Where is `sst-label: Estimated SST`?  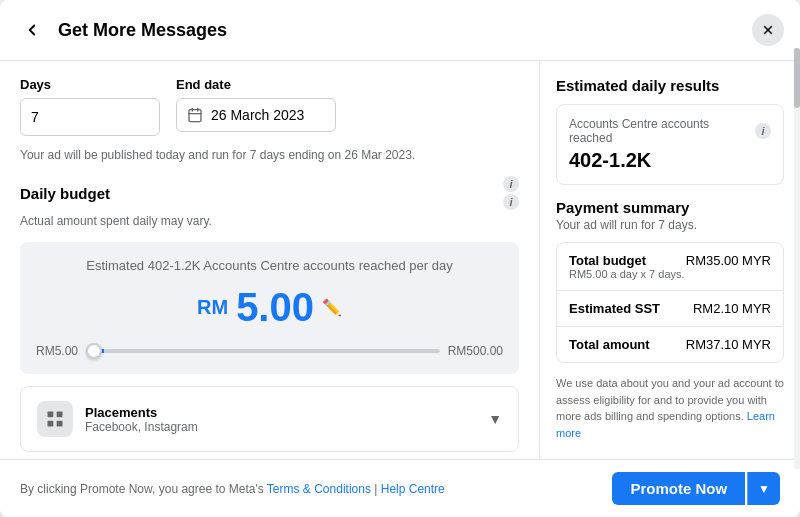
sst-label: Estimated SST is located at coordinates (614, 308).